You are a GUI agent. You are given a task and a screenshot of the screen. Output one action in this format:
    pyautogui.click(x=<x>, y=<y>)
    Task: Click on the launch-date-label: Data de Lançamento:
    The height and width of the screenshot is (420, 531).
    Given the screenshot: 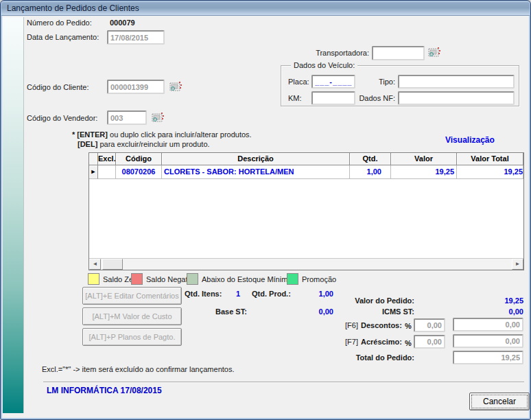 What is the action you would take?
    pyautogui.click(x=63, y=37)
    